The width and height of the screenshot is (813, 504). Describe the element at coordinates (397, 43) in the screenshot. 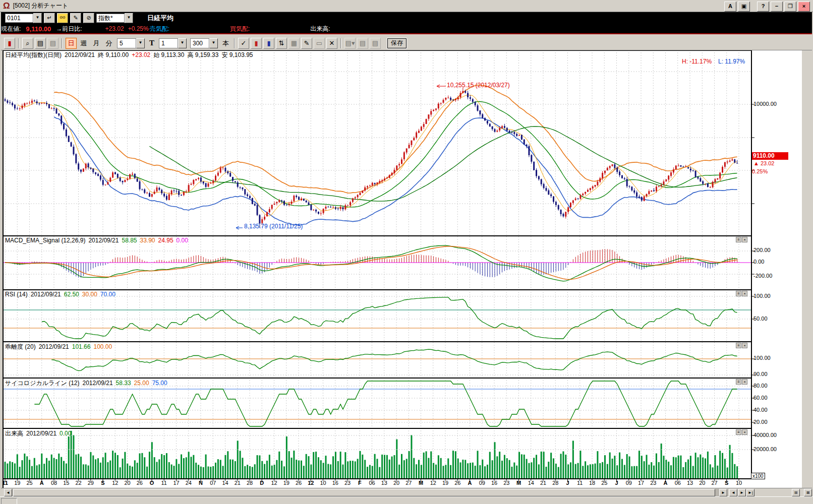

I see `save-button: 保存` at that location.